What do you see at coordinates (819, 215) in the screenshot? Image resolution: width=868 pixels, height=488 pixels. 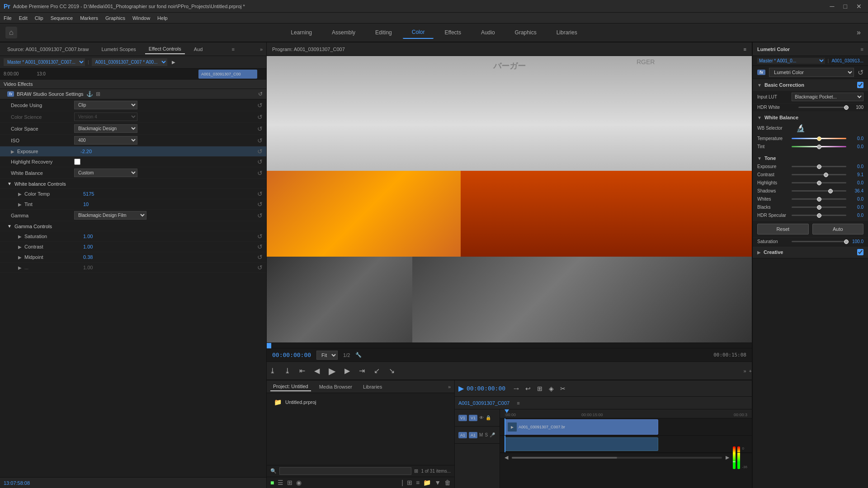 I see `lumetri-hdr-specular-slider` at bounding box center [819, 215].